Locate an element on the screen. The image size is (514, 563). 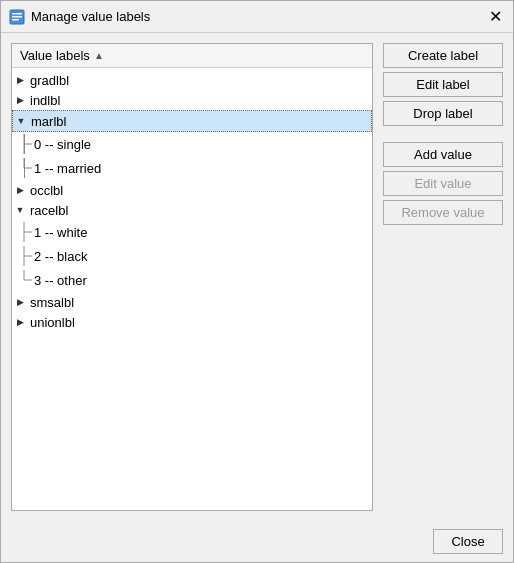
tree-child-marlbl-1: 1 -- married is located at coordinates (192, 168).